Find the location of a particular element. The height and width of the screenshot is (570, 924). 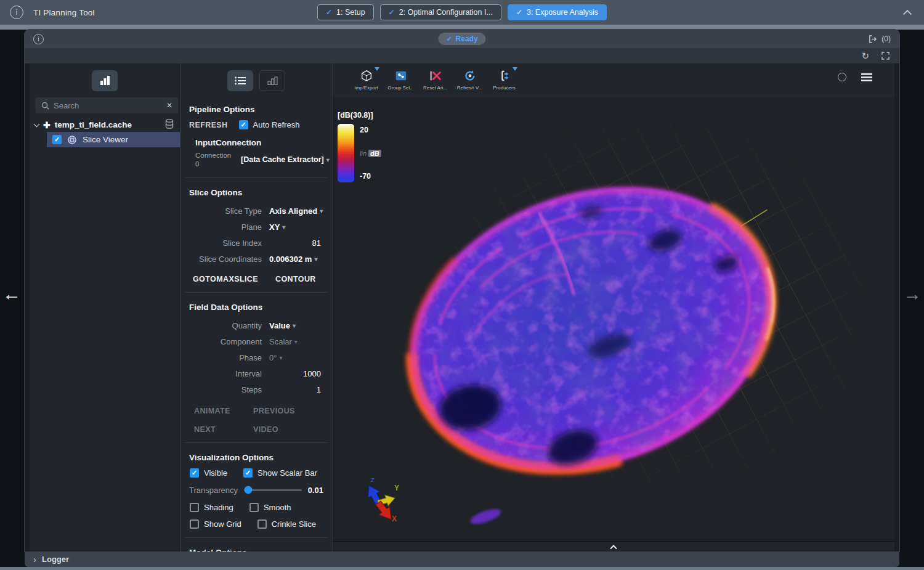

auto-refresh-checkbox is located at coordinates (244, 124).